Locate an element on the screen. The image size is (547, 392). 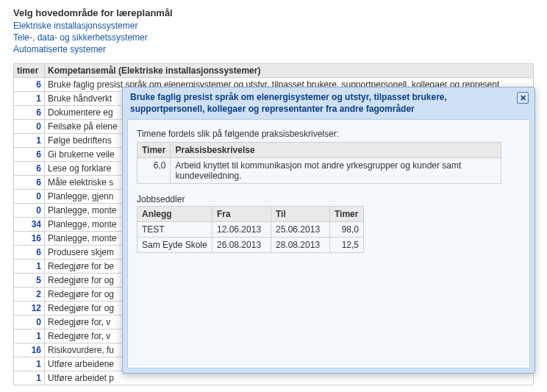
timer-cell: 34 is located at coordinates (29, 224).